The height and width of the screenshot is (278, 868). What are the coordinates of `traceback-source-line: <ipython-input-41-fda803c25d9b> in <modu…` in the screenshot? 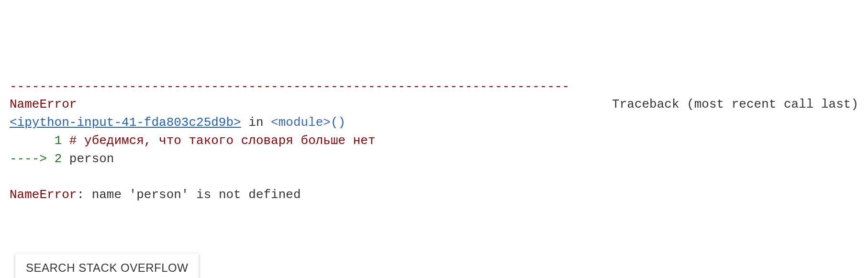 It's located at (434, 123).